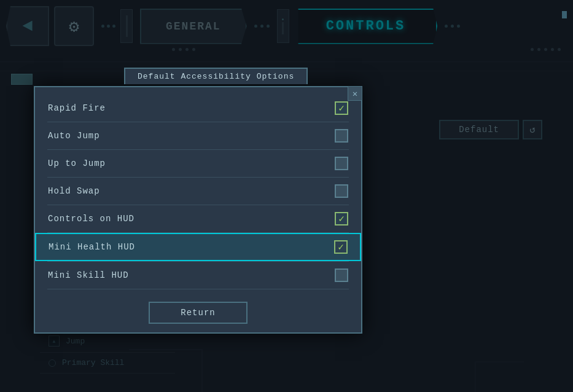 This screenshot has height=392, width=573. I want to click on modal-tab: Default Accessibility Options, so click(216, 76).